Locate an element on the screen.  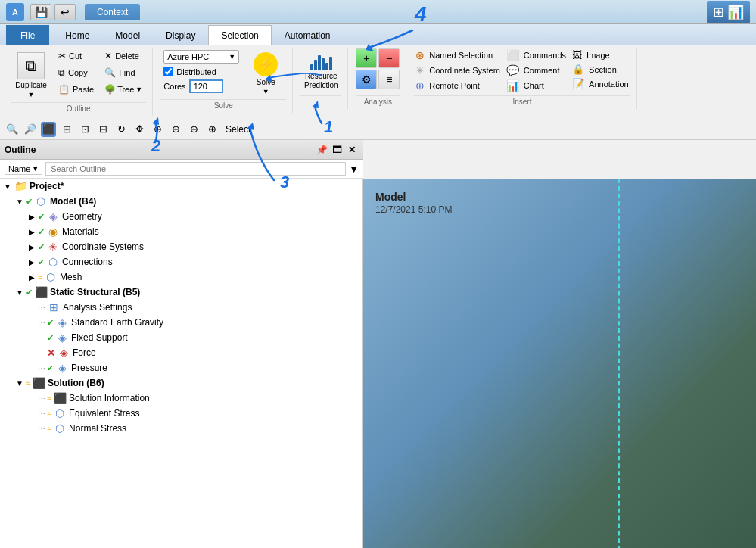
tree-item-mesh: ▶ ≈ ⬡ Mesh is located at coordinates (182, 277).